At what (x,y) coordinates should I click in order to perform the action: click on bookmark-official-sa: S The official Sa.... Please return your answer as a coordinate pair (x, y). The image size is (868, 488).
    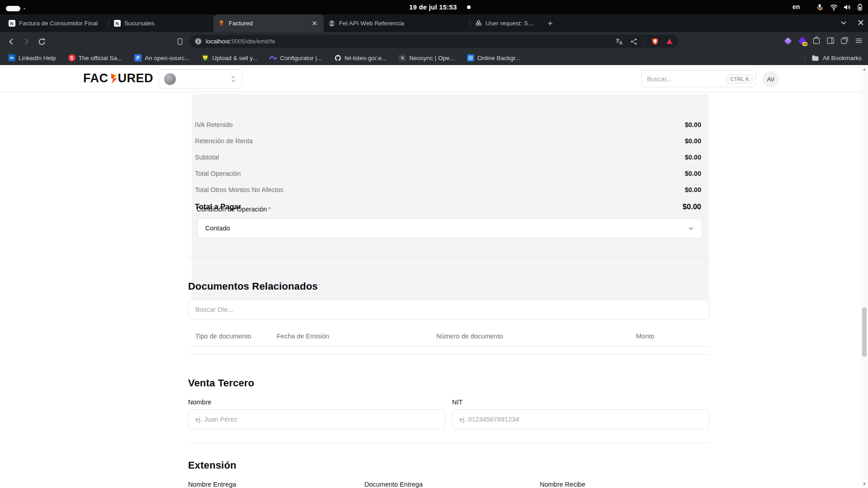
    Looking at the image, I should click on (95, 58).